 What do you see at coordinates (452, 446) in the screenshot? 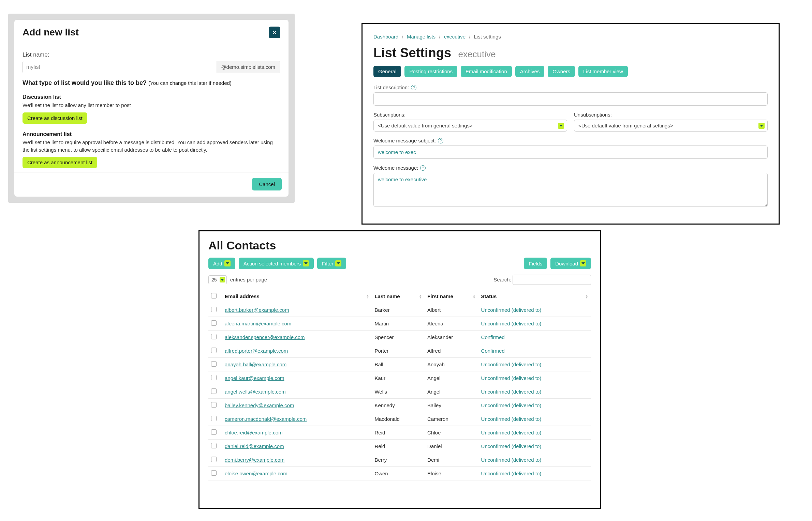
I see `first-name-cell: Daniel` at bounding box center [452, 446].